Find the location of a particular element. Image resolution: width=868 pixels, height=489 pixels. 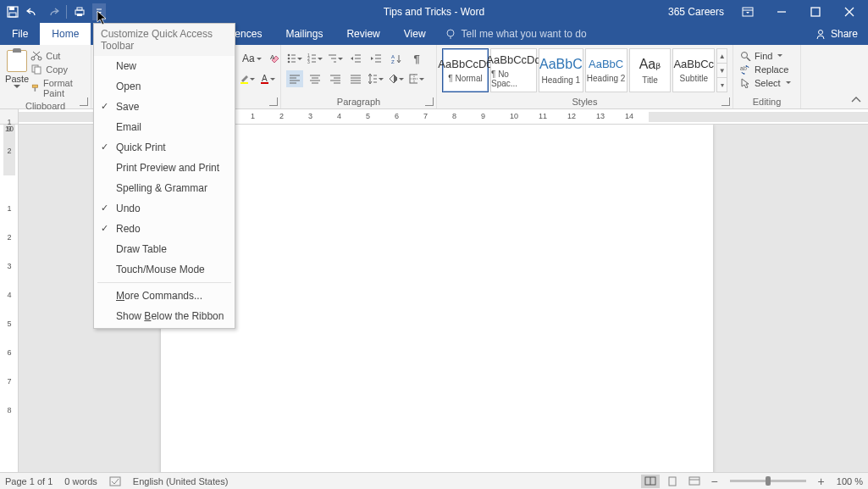

styles-gallery-more: ▲▼▾ is located at coordinates (721, 70).